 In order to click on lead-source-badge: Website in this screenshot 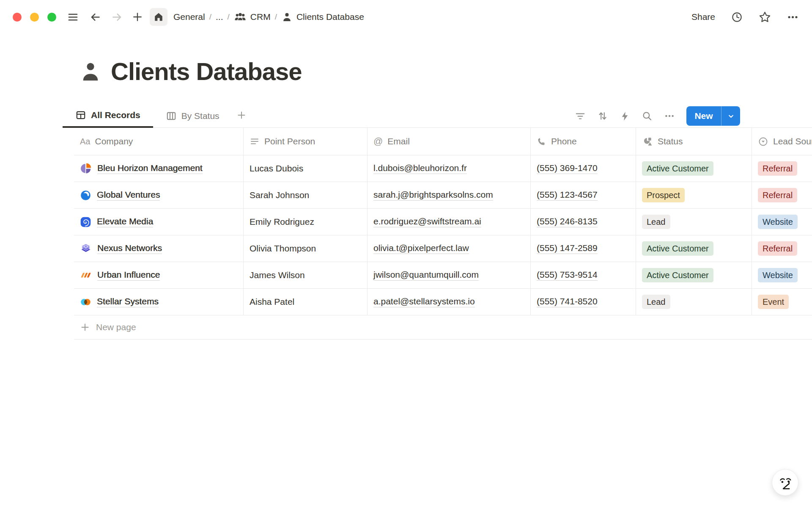, I will do `click(778, 222)`.